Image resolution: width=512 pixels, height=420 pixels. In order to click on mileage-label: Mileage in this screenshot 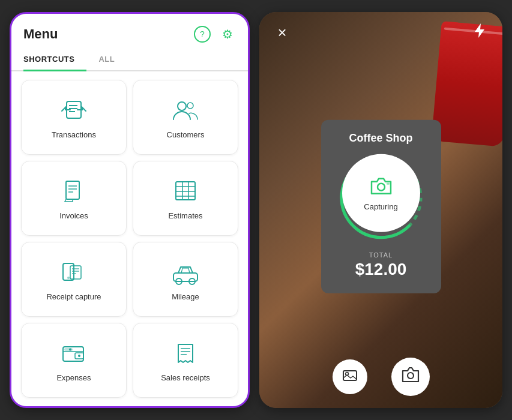, I will do `click(185, 296)`.